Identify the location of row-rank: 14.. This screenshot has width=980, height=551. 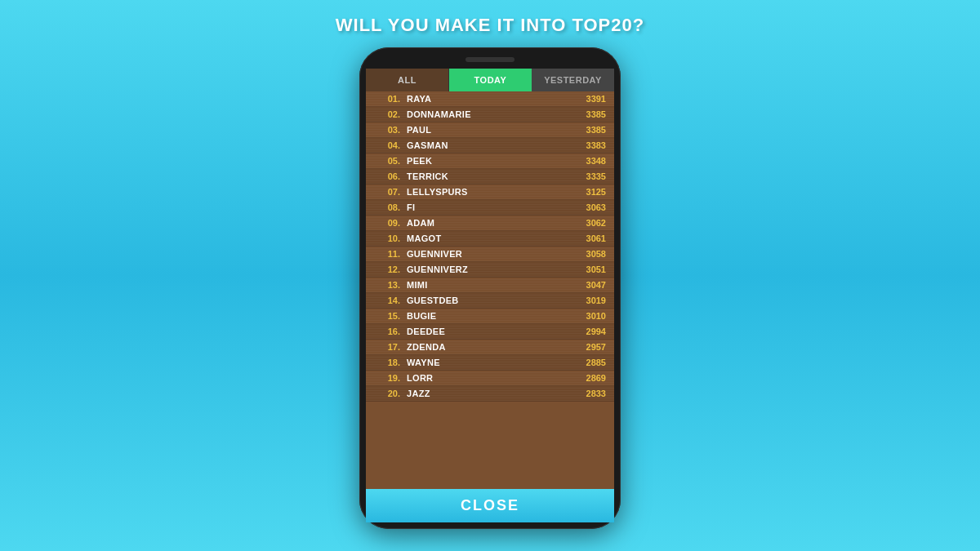
(387, 300).